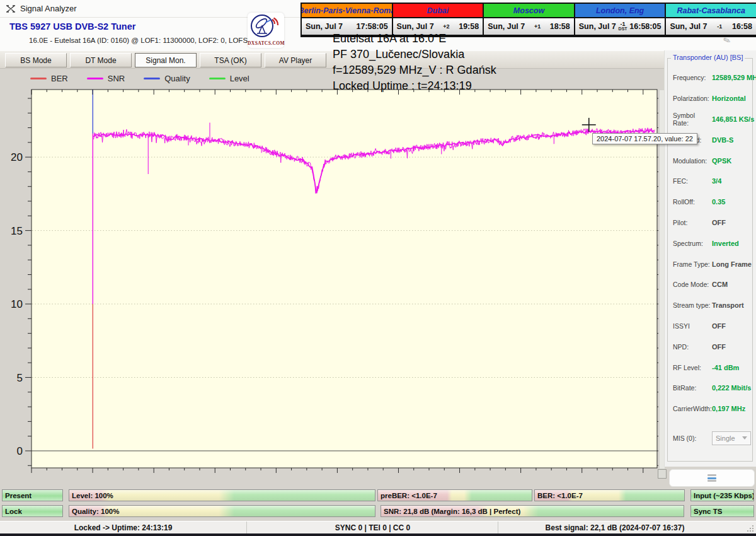  I want to click on stack-button, so click(712, 478).